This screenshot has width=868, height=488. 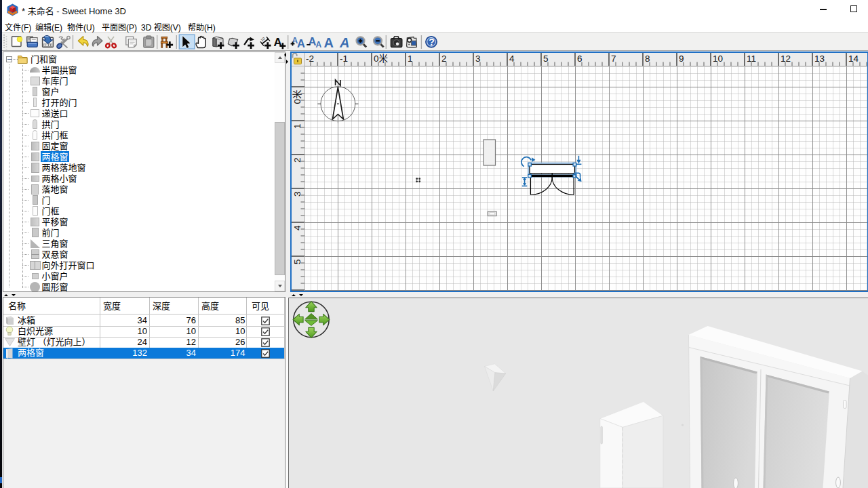 What do you see at coordinates (819, 58) in the screenshot?
I see `svg-text: 13` at bounding box center [819, 58].